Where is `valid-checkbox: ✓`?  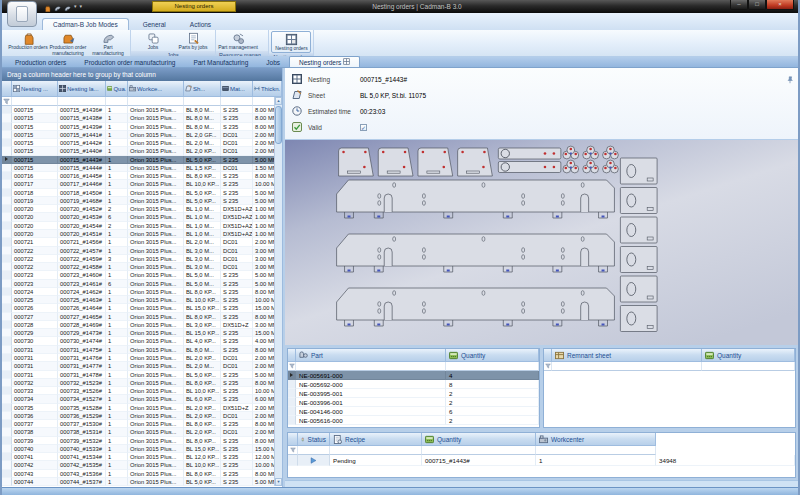 valid-checkbox: ✓ is located at coordinates (364, 128).